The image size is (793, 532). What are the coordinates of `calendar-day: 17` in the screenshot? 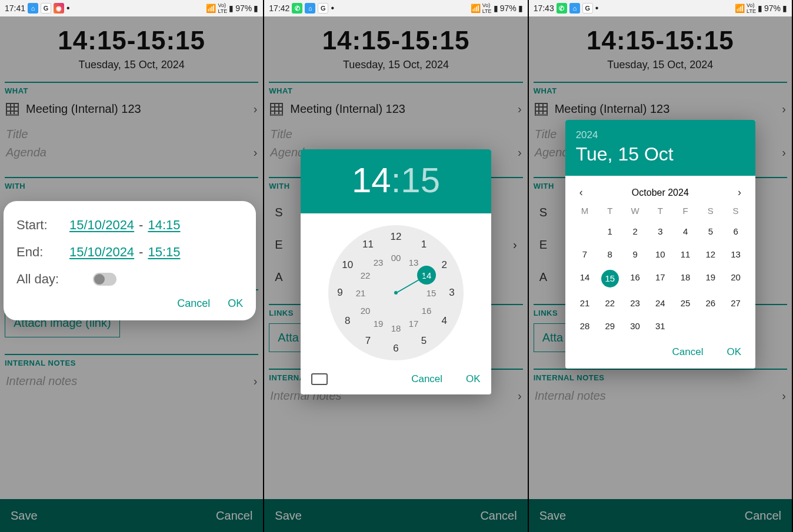 It's located at (660, 279).